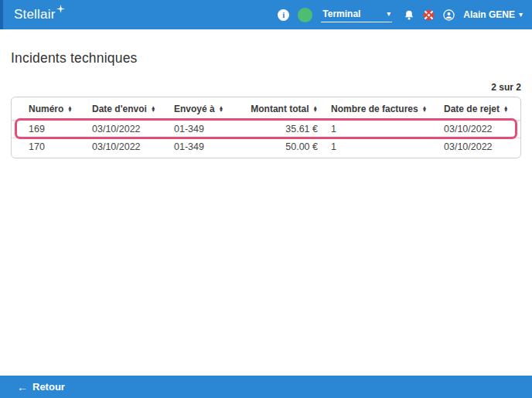  What do you see at coordinates (489, 15) in the screenshot?
I see `user-name: Alain GENE` at bounding box center [489, 15].